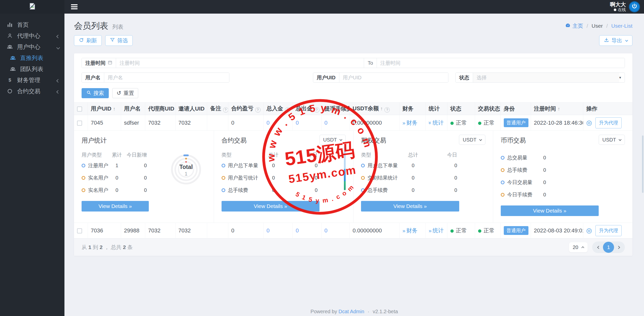 Image resolution: width=644 pixels, height=316 pixels. What do you see at coordinates (191, 109) in the screenshot?
I see `column-header-3: 邀请人UID` at bounding box center [191, 109].